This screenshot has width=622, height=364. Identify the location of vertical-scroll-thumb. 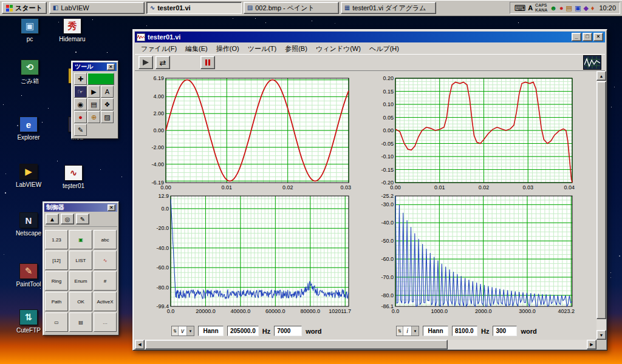
(601, 200).